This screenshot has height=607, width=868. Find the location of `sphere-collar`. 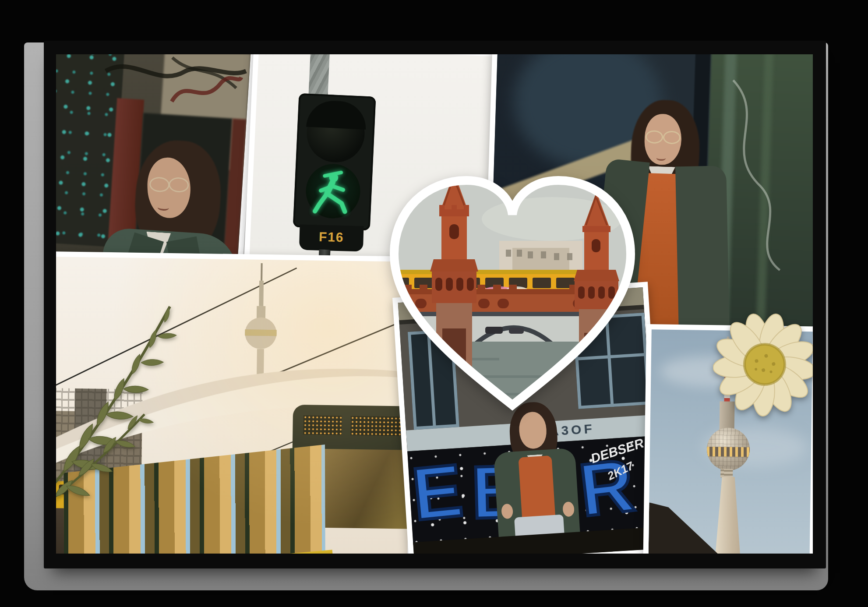

sphere-collar is located at coordinates (727, 473).